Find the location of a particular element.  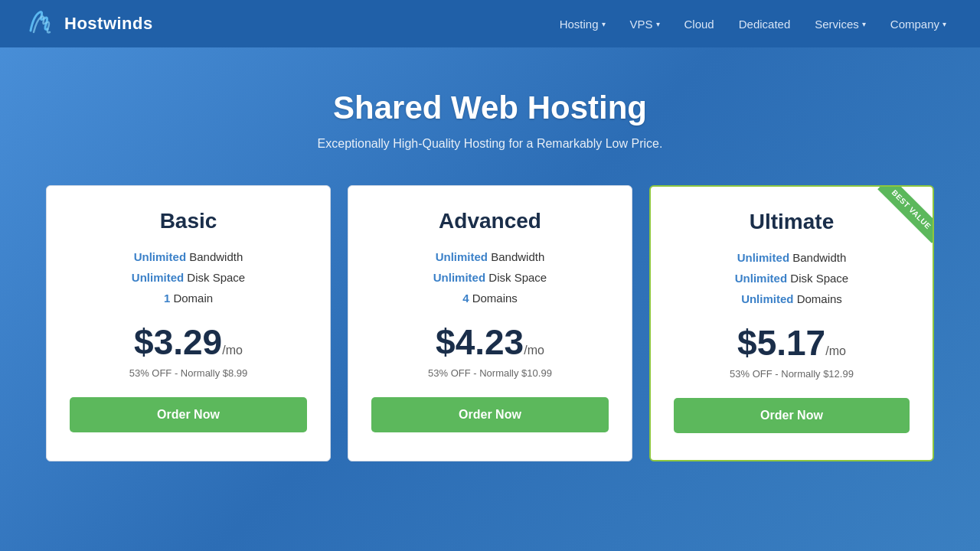

logo-text: Hostwinds is located at coordinates (109, 24).